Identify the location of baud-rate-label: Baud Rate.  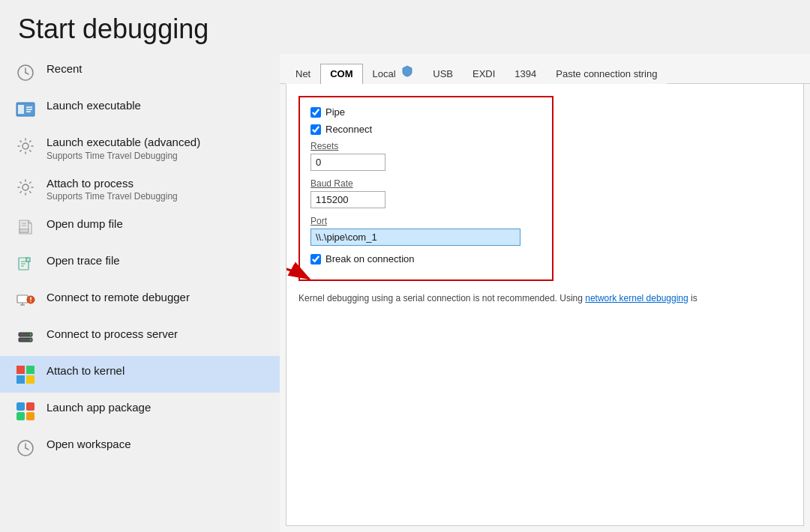
(426, 184).